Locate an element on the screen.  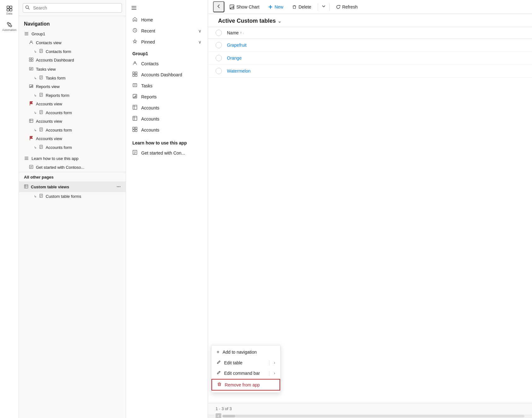
mid-nav-item-recent: Recent ∨ is located at coordinates (167, 31).